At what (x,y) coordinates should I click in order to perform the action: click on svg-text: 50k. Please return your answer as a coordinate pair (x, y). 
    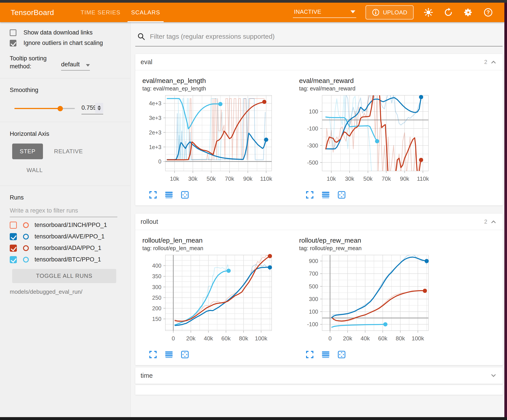
    Looking at the image, I should click on (211, 179).